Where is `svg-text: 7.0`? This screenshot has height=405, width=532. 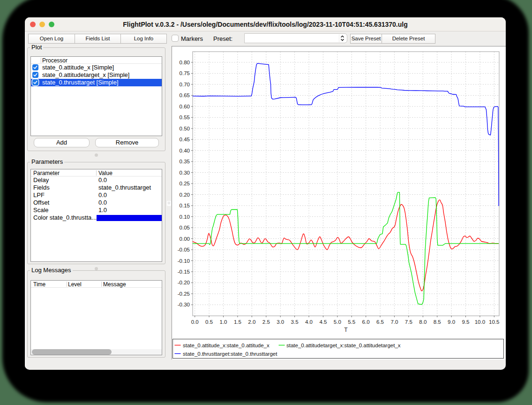 svg-text: 7.0 is located at coordinates (394, 322).